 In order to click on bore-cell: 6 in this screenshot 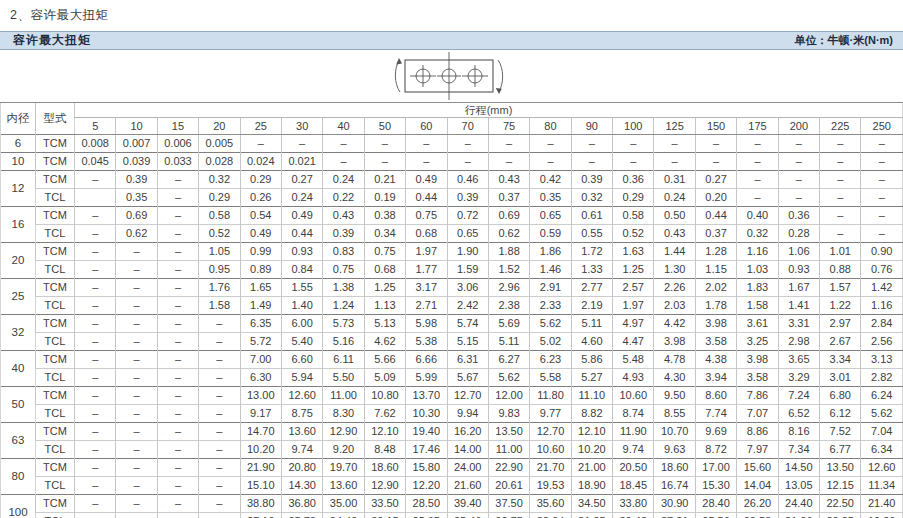, I will do `click(18, 144)`.